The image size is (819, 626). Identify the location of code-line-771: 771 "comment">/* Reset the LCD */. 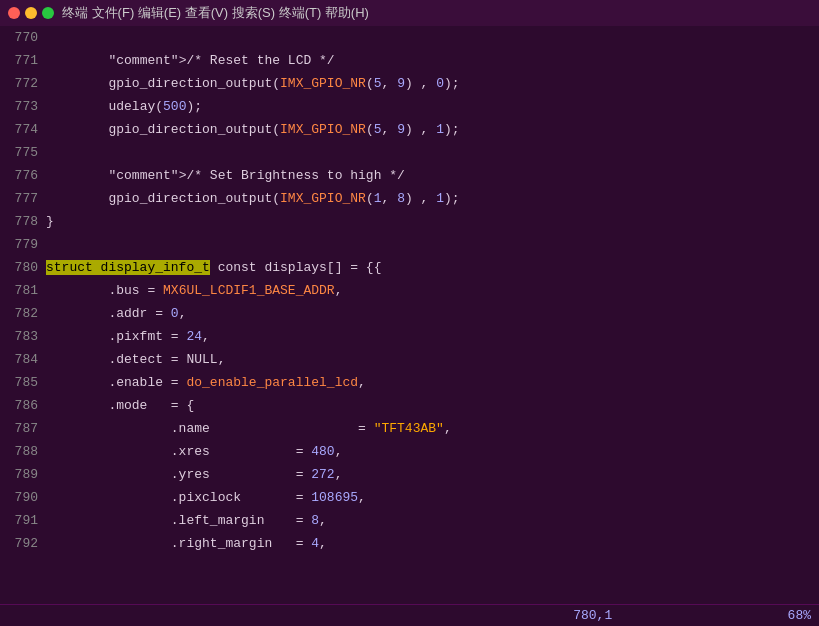
(410, 60).